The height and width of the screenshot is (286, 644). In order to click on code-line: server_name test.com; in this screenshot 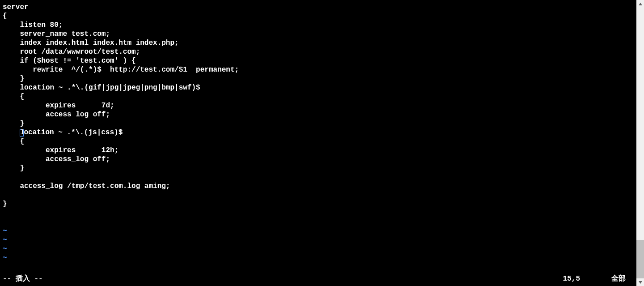, I will do `click(319, 34)`.